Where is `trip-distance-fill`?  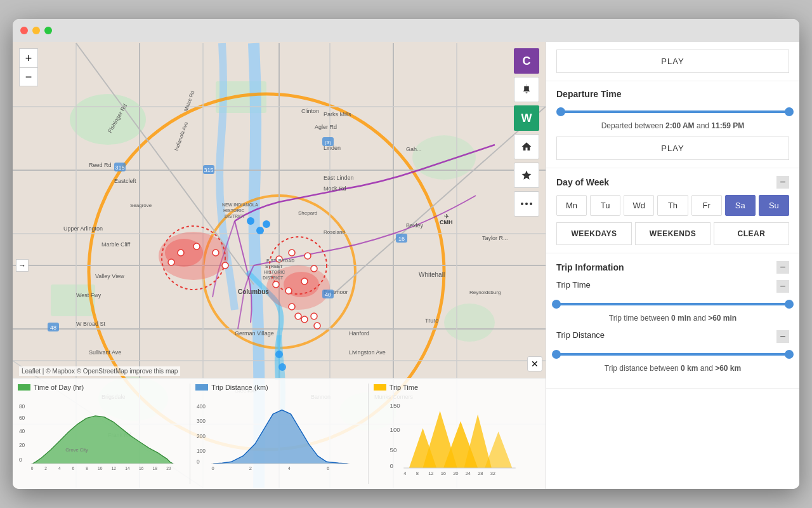 trip-distance-fill is located at coordinates (672, 354).